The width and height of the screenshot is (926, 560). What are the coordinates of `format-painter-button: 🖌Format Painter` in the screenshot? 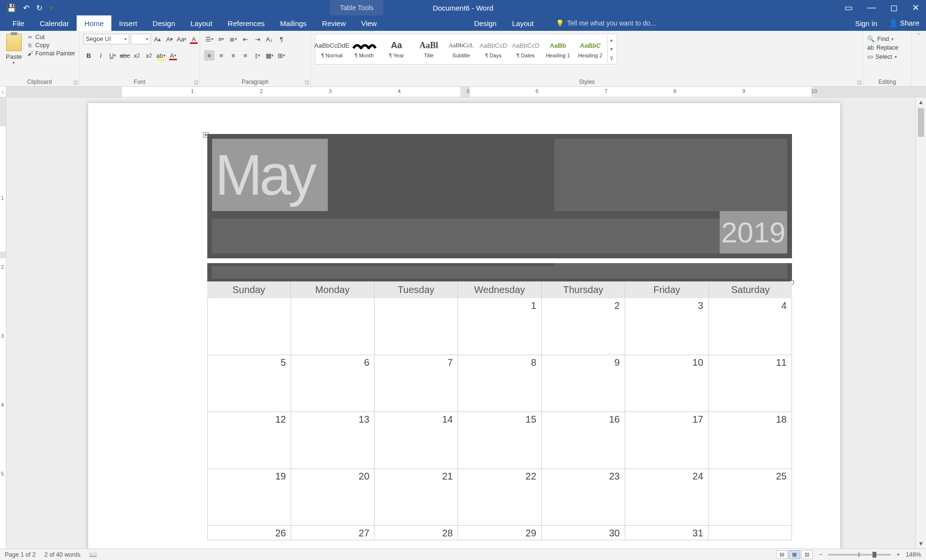 It's located at (51, 53).